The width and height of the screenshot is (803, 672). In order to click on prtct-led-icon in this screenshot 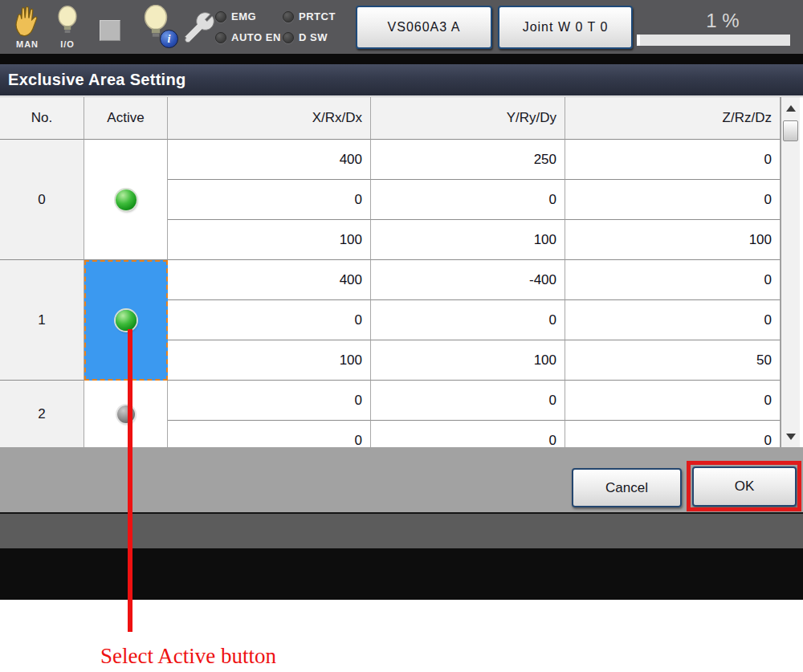, I will do `click(288, 17)`.